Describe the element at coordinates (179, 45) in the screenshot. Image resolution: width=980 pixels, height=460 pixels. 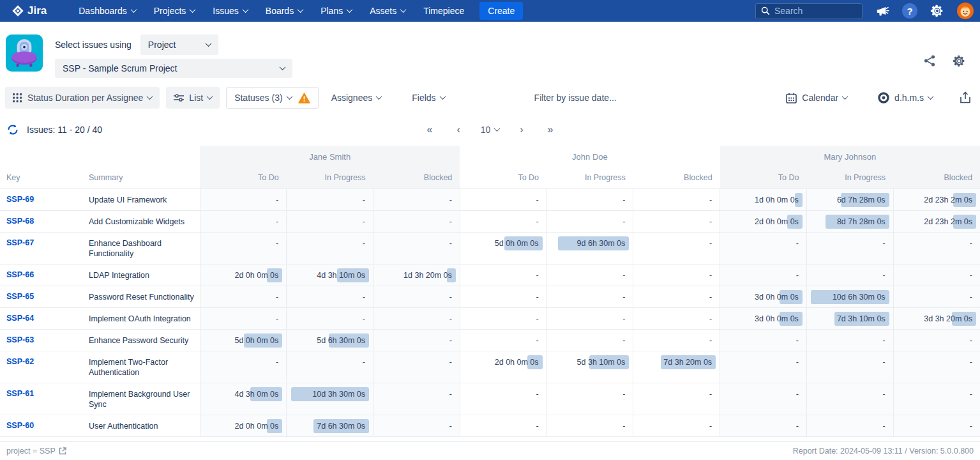
I see `issue-source-select: Project` at that location.